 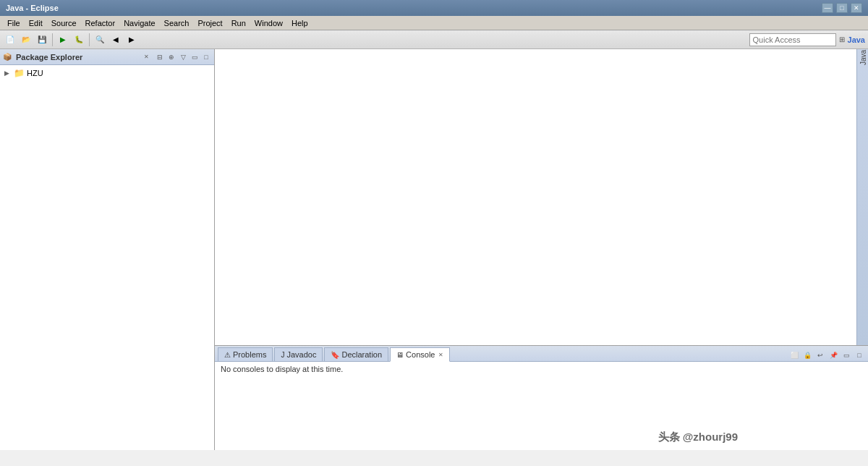 What do you see at coordinates (206, 57) in the screenshot?
I see `maximize-panel-button: □` at bounding box center [206, 57].